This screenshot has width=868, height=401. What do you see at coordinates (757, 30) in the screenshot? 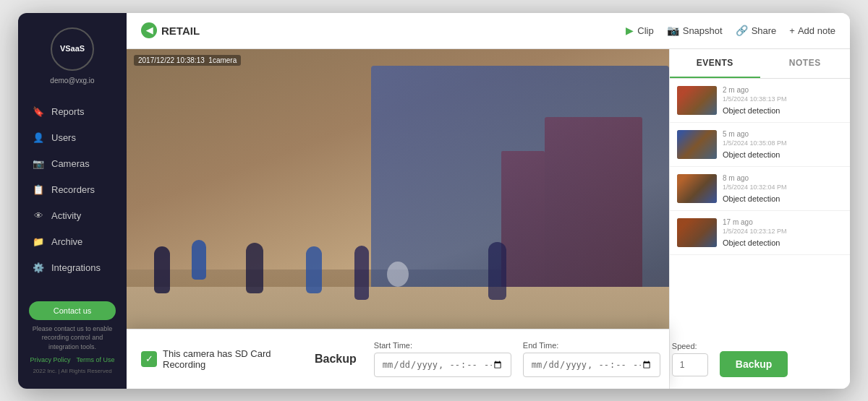
I see `share-action: 🔗 Share` at bounding box center [757, 30].